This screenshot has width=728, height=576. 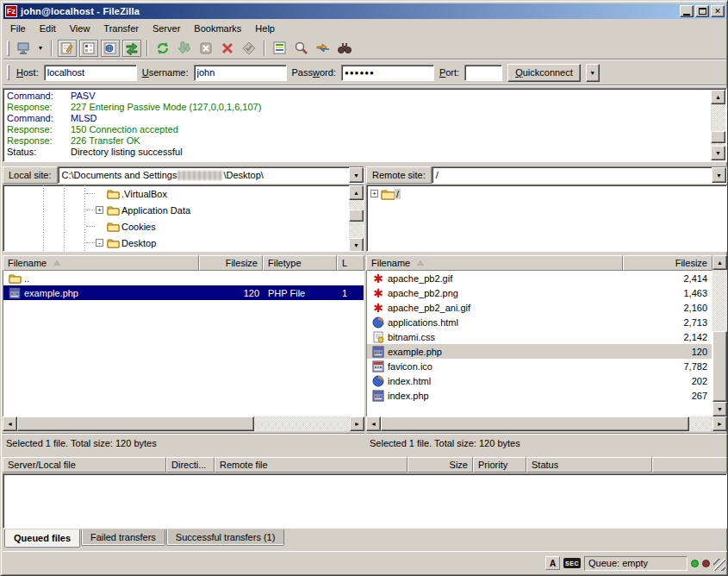 What do you see at coordinates (184, 226) in the screenshot?
I see `tree-item-cookies: Cookies` at bounding box center [184, 226].